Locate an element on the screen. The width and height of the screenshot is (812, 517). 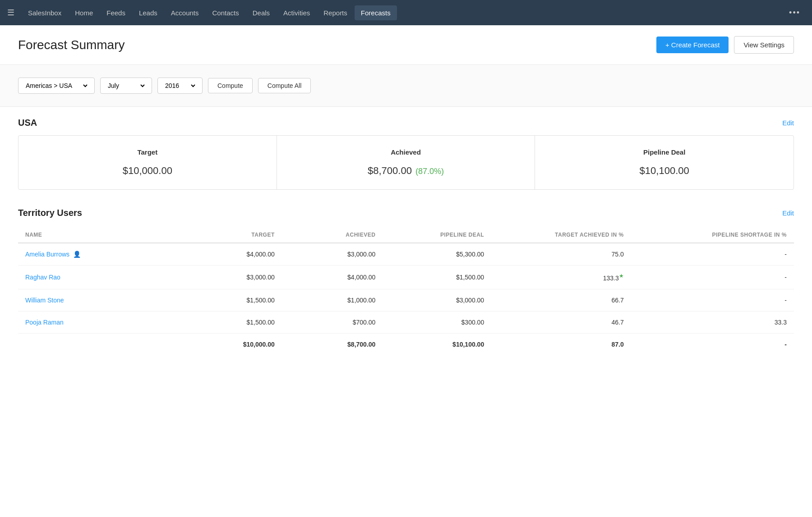
year-select: 2014201520162017 is located at coordinates (180, 86).